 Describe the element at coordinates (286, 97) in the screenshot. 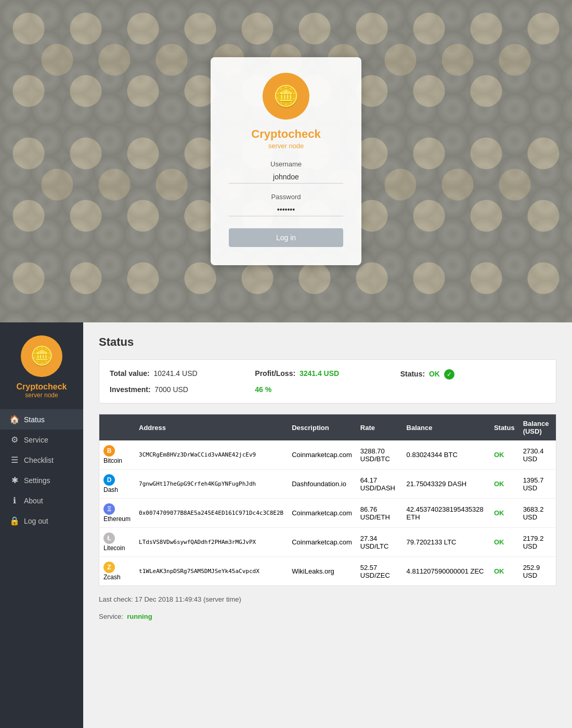

I see `coins-icon: 🪙` at that location.